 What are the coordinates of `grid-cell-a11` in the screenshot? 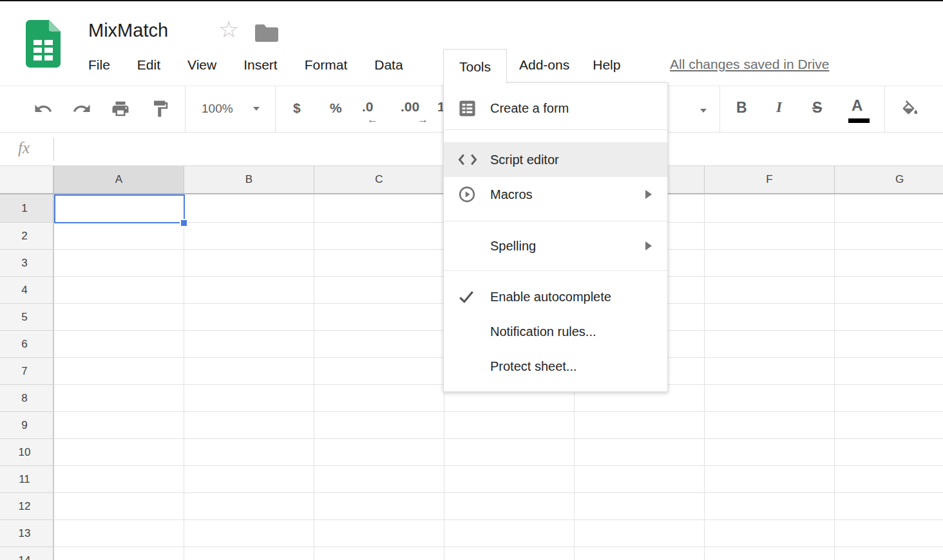 It's located at (119, 480).